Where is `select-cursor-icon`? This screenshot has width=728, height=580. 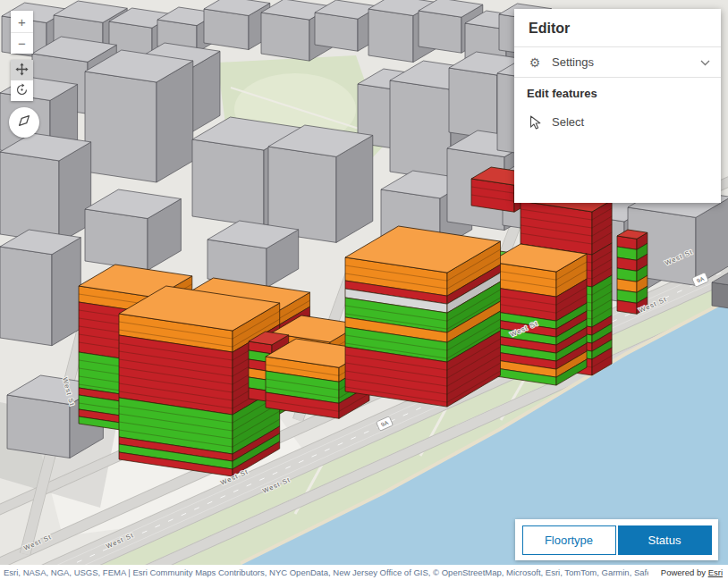
select-cursor-icon is located at coordinates (535, 122).